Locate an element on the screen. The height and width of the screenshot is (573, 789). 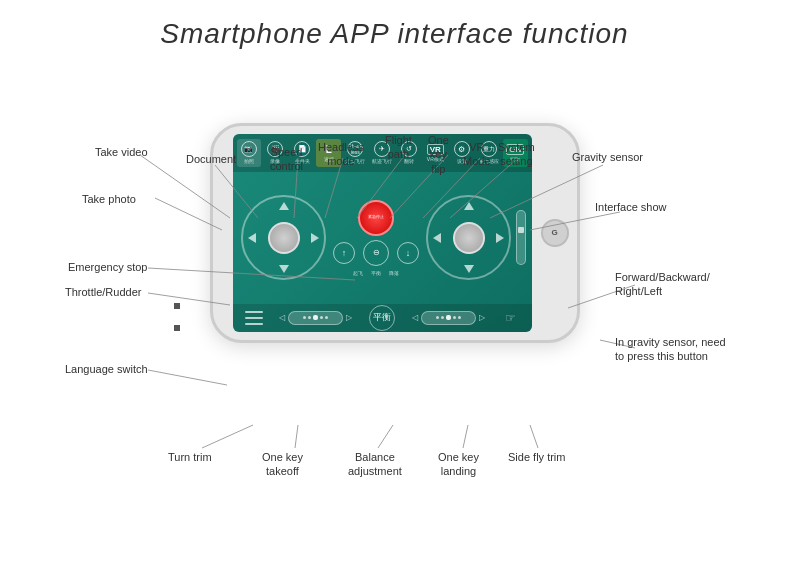
left-trim-slider: ◁ ▷ is located at coordinates (316, 318).